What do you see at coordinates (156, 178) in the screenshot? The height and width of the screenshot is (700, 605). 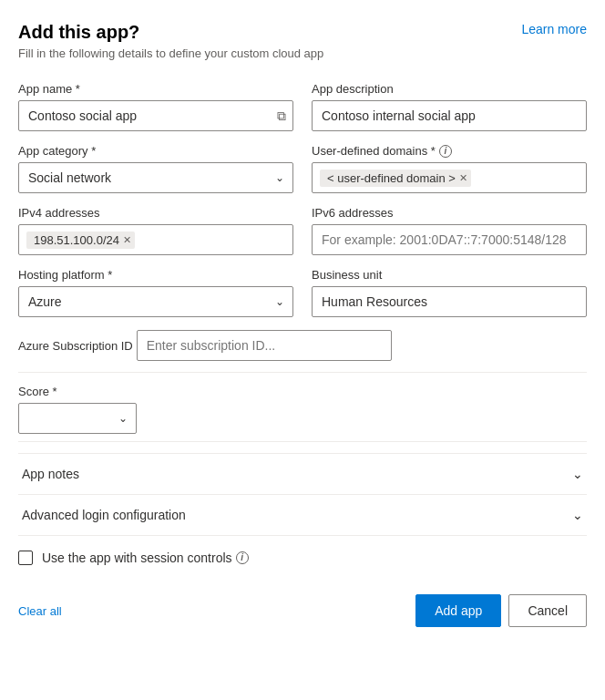 I see `app-category-wrapper: Social network Business Cloud storage Co…` at bounding box center [156, 178].